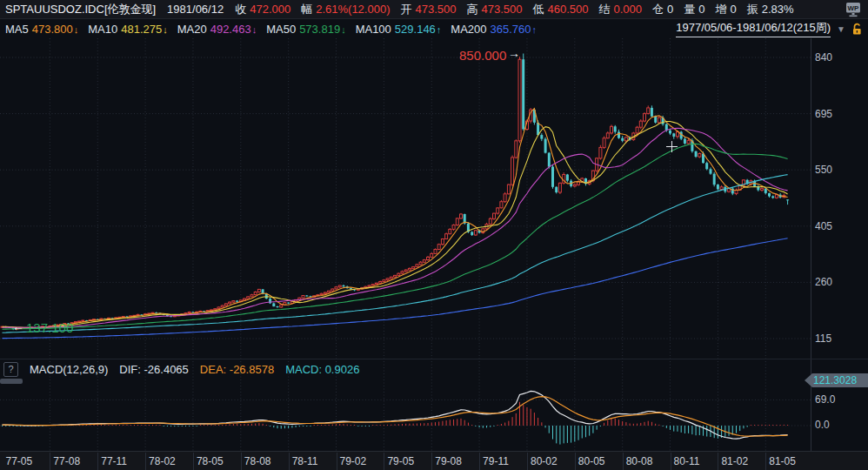  I want to click on quote-field-label: 开, so click(405, 9).